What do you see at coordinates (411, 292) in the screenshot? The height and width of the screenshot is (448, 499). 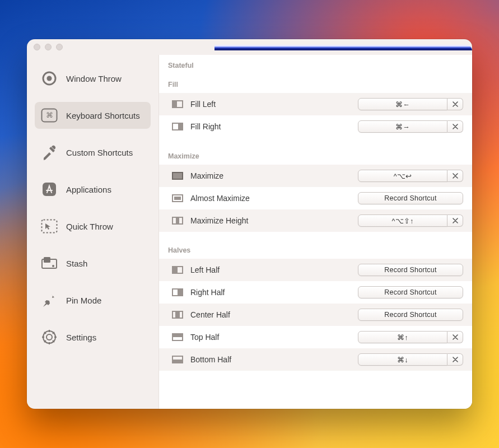 I see `shortcut-recorder-right-half: Record Shortcut` at bounding box center [411, 292].